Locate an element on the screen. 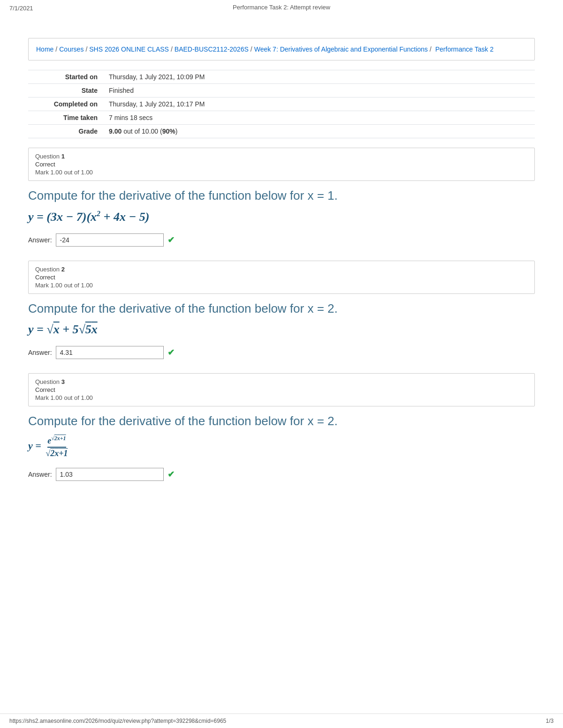 This screenshot has width=563, height=728. question-2-correct-icon: ✔ is located at coordinates (171, 353).